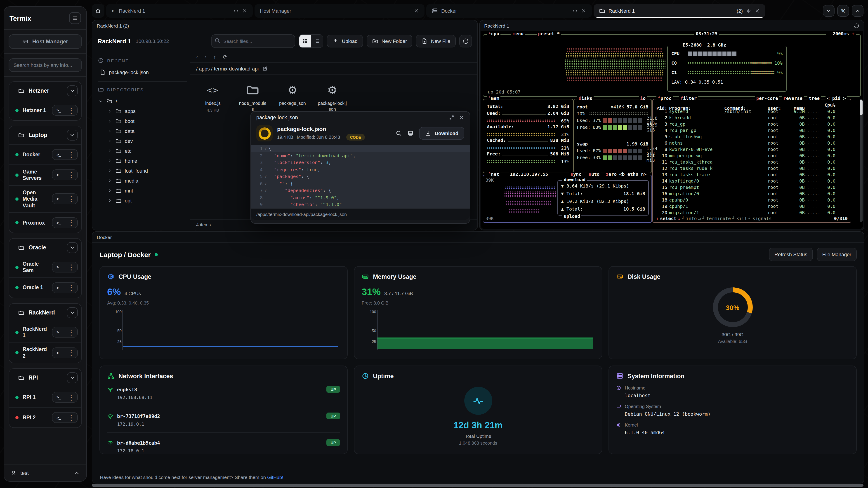 This screenshot has width=868, height=488. Describe the element at coordinates (752, 150) in the screenshot. I see `process-row: 8kworker/0:0H-everoot0B.........0.0` at that location.